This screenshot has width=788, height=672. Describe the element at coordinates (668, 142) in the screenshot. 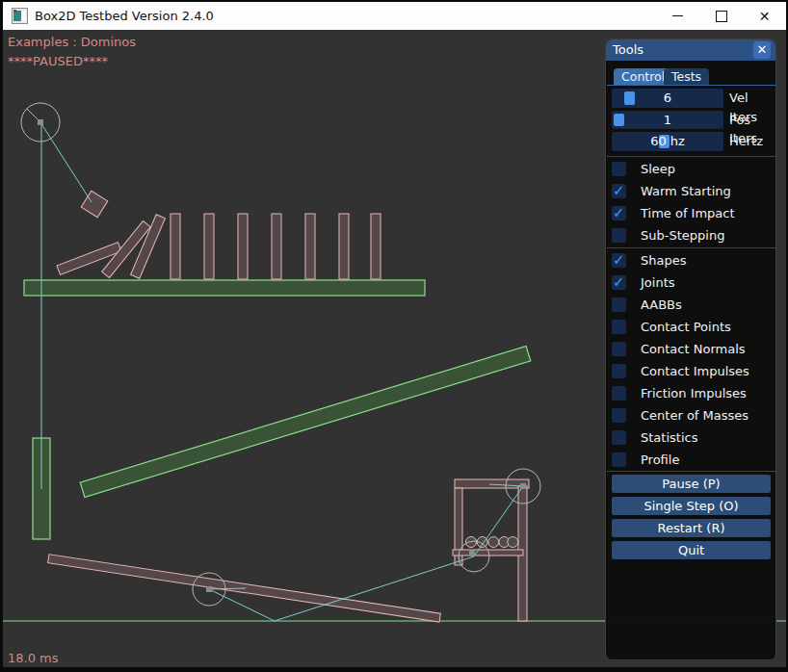

I see `hertz-slider: 60 hz` at that location.